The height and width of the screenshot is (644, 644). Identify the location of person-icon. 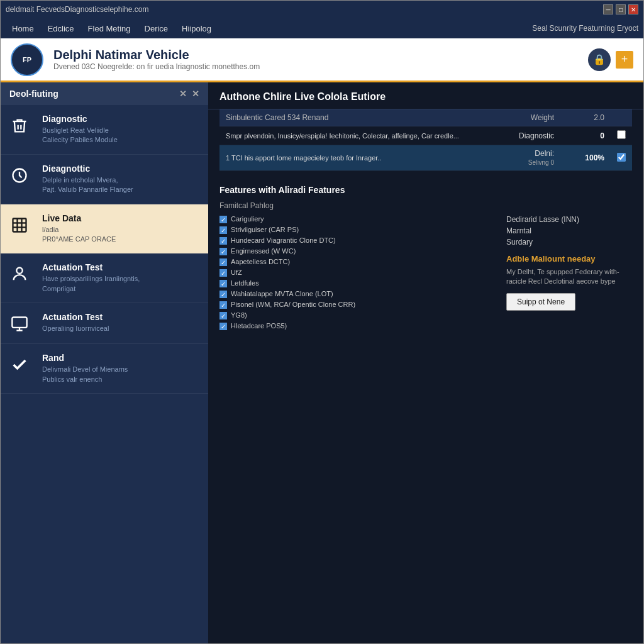
(22, 274).